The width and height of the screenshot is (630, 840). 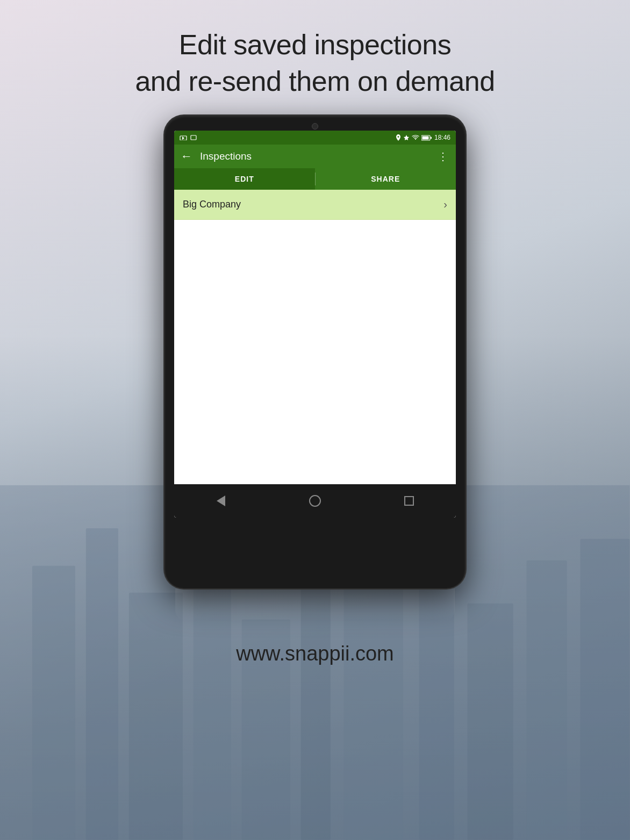 I want to click on status-left-icons, so click(x=188, y=138).